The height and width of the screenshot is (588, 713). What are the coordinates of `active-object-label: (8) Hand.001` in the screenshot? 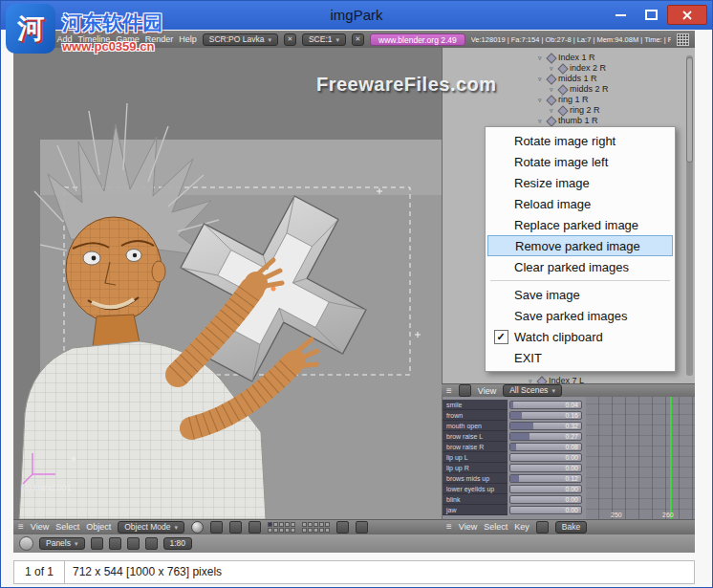 It's located at (46, 488).